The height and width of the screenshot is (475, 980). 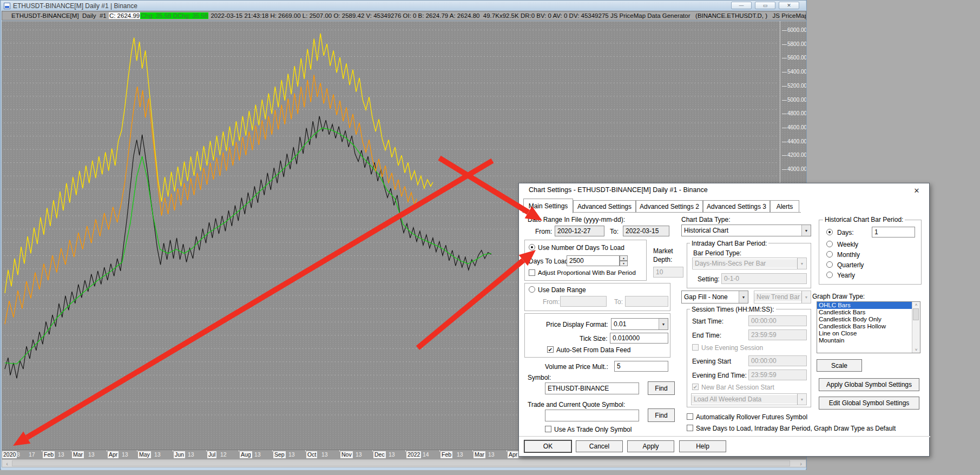 I want to click on date-to-field: 2022-03-15, so click(x=646, y=231).